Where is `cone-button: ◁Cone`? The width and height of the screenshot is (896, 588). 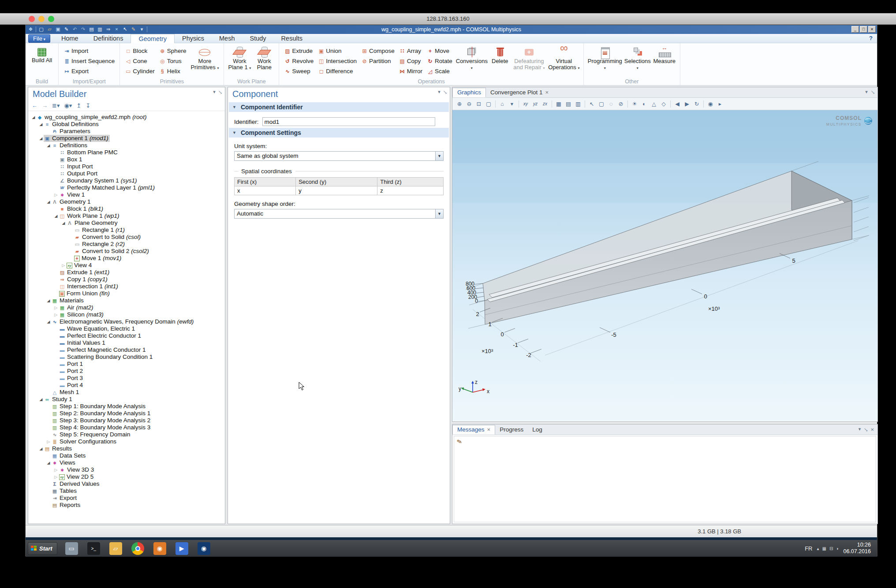 cone-button: ◁Cone is located at coordinates (140, 61).